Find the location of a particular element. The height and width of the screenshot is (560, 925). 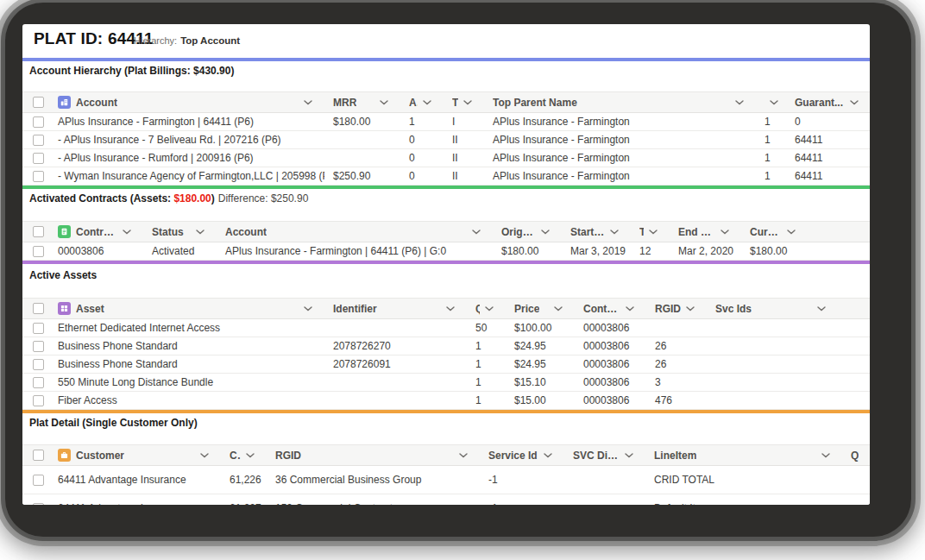

column-header-te: Te... is located at coordinates (651, 231).